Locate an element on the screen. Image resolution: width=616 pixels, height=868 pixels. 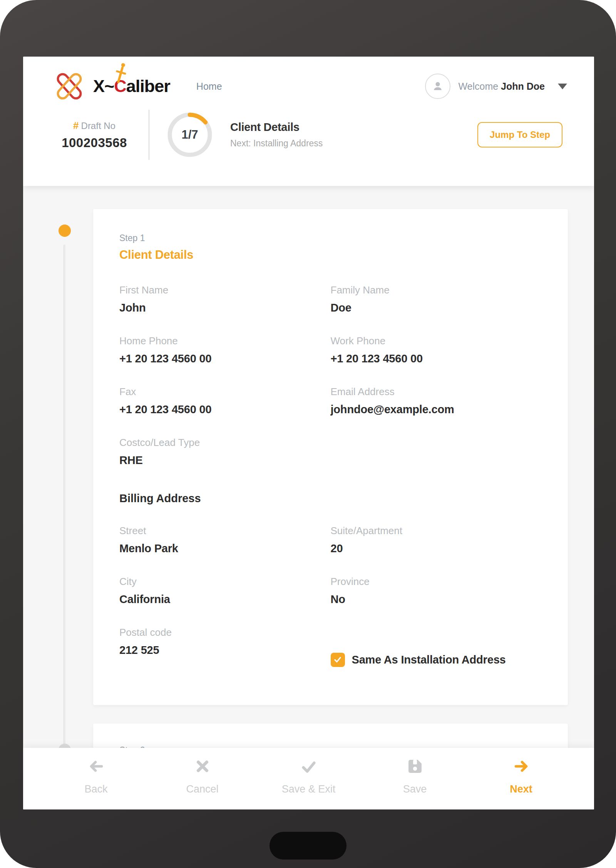
progress-ring: 1/7 is located at coordinates (190, 135).